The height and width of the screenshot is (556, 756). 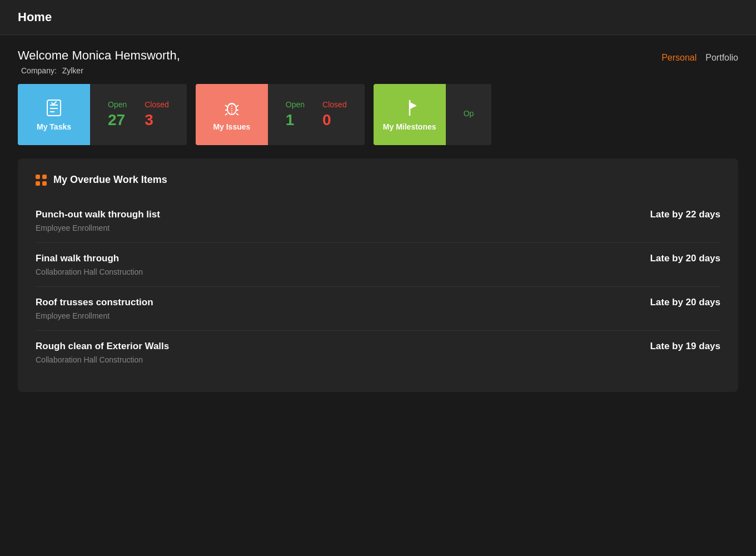 What do you see at coordinates (89, 265) in the screenshot?
I see `work-item-info: Final walk through Collaboration Hall Co…` at bounding box center [89, 265].